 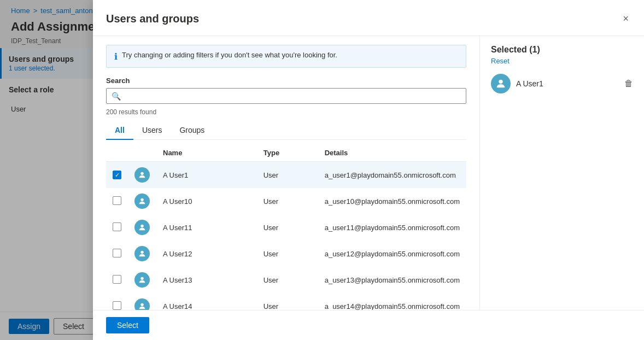 What do you see at coordinates (286, 175) in the screenshot?
I see `table-row: ✓ A User1Usera_user1@playdomain55.onmicr…` at bounding box center [286, 175].